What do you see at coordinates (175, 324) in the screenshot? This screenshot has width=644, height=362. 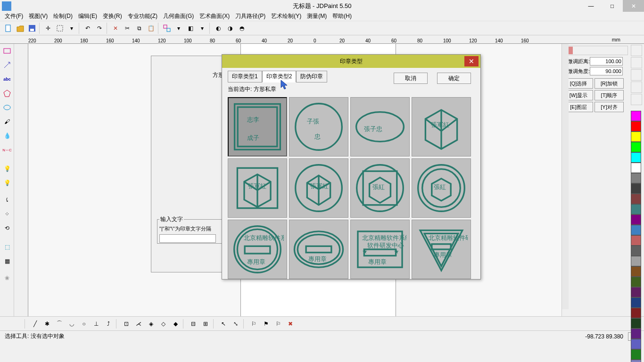 I see `bt-snap5-icon: ◆` at bounding box center [175, 324].